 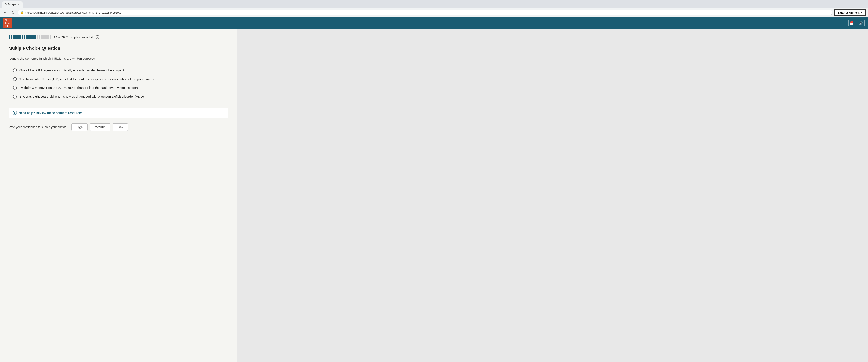 What do you see at coordinates (119, 59) in the screenshot?
I see `question-text: Identify the sentence in which initialis…` at bounding box center [119, 59].